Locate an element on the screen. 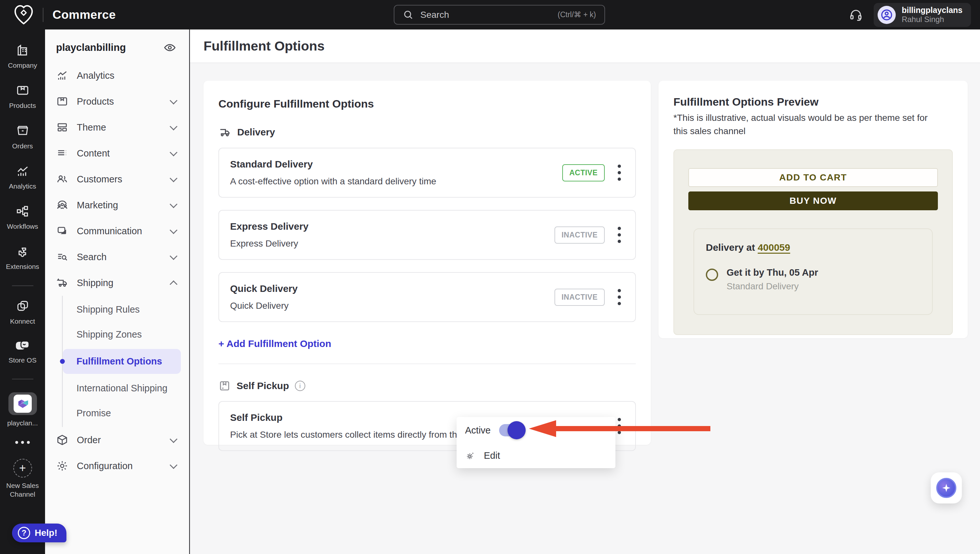 This screenshot has height=554, width=980. active-toggle is located at coordinates (511, 430).